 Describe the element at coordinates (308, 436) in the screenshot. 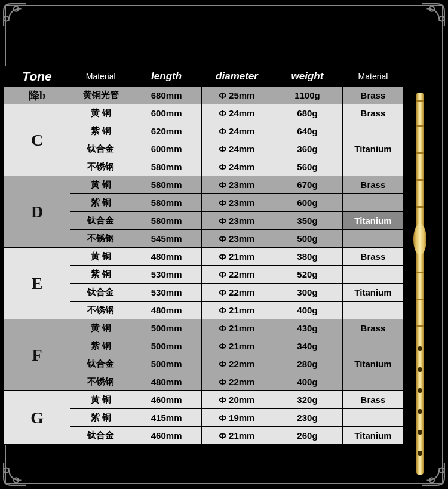

I see `weight-cell: 260g` at that location.